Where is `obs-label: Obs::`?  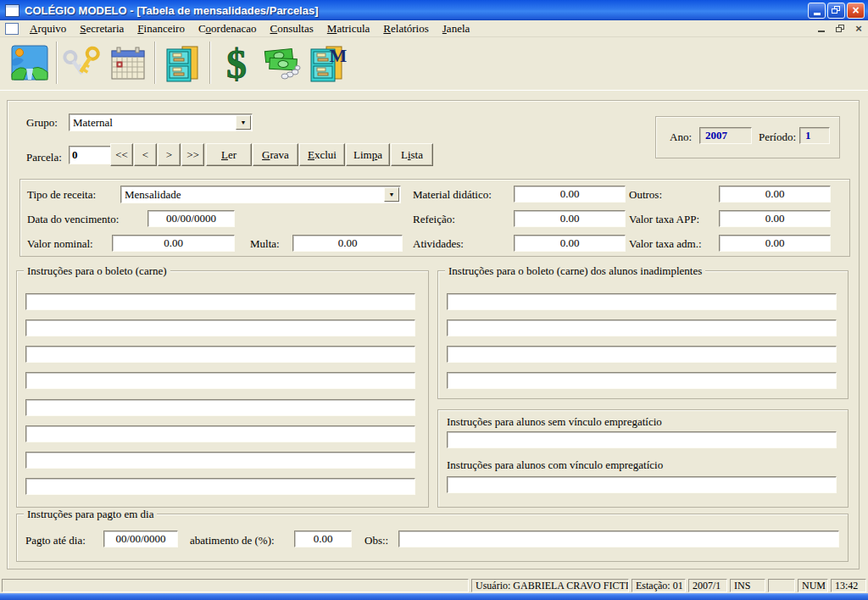
obs-label: Obs:: is located at coordinates (376, 541).